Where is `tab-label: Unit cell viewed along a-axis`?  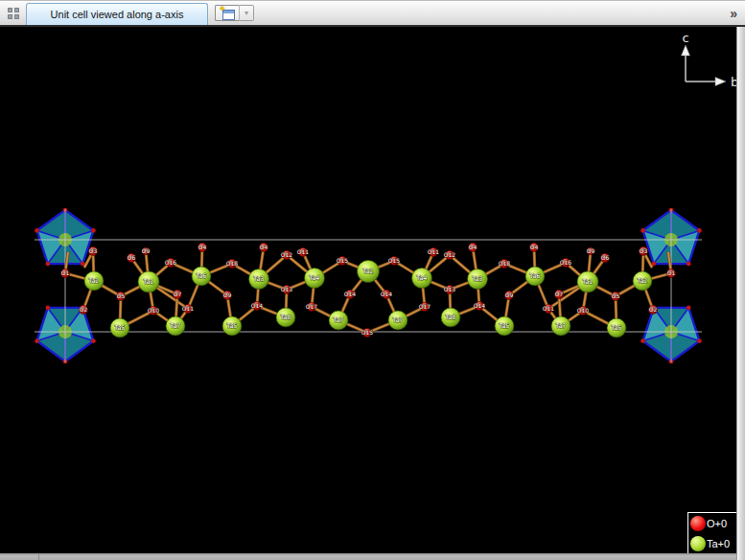 tab-label: Unit cell viewed along a-axis is located at coordinates (117, 14).